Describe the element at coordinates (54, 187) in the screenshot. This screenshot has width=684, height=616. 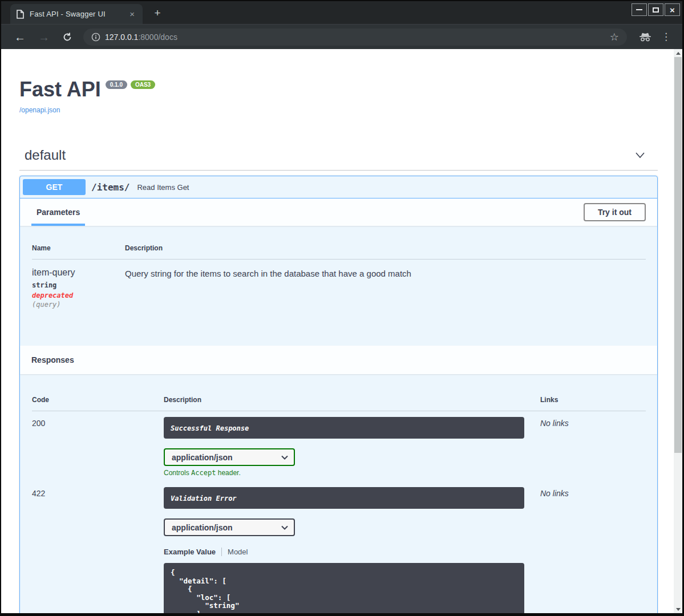
I see `method-get-button: GET` at that location.